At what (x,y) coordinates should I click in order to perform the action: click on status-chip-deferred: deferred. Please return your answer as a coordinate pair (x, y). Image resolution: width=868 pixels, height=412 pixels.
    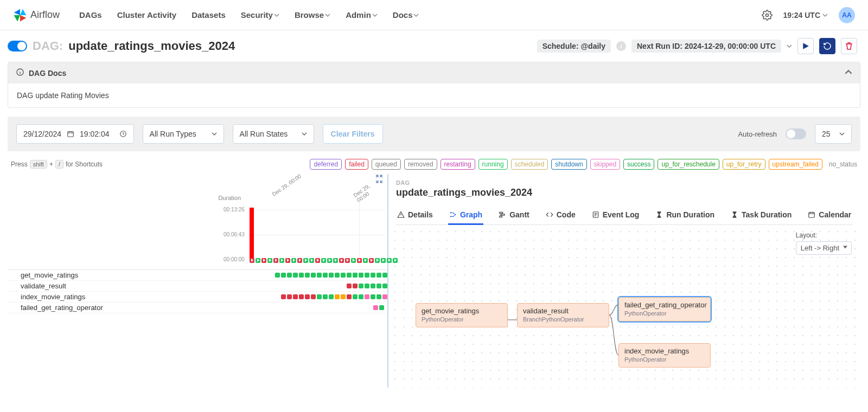
    Looking at the image, I should click on (326, 164).